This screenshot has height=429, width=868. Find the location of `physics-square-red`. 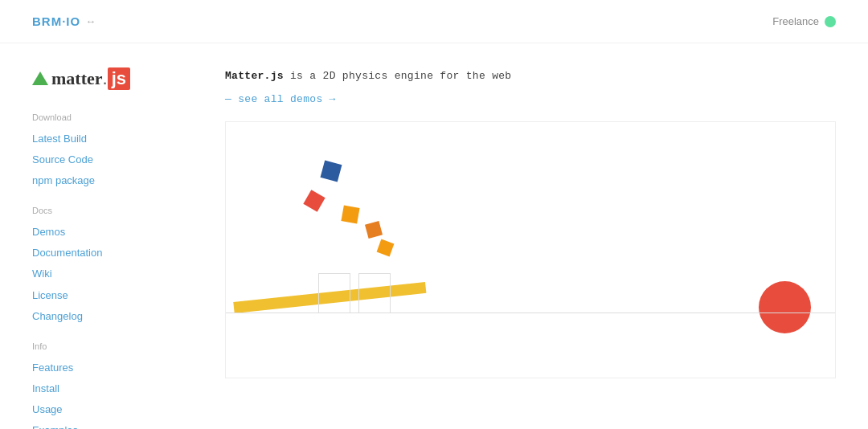

physics-square-red is located at coordinates (313, 201).